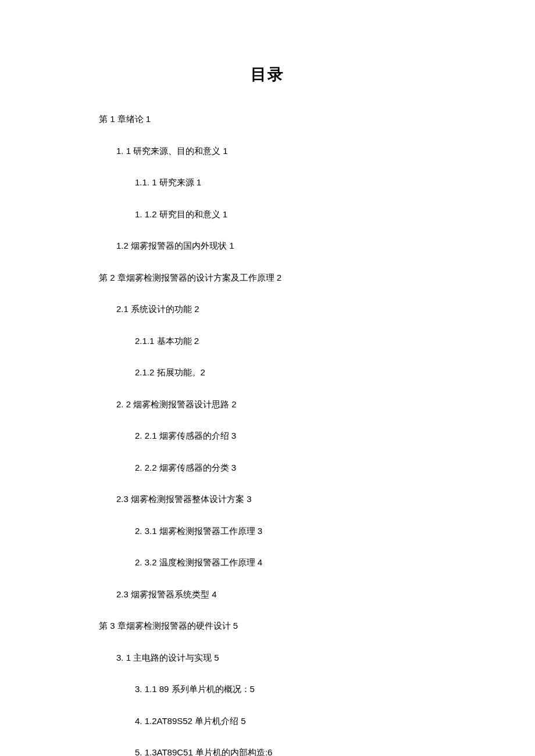  What do you see at coordinates (276, 246) in the screenshot?
I see `toc-entry: 1.2 烟雾报警器的国内外现状 1` at bounding box center [276, 246].